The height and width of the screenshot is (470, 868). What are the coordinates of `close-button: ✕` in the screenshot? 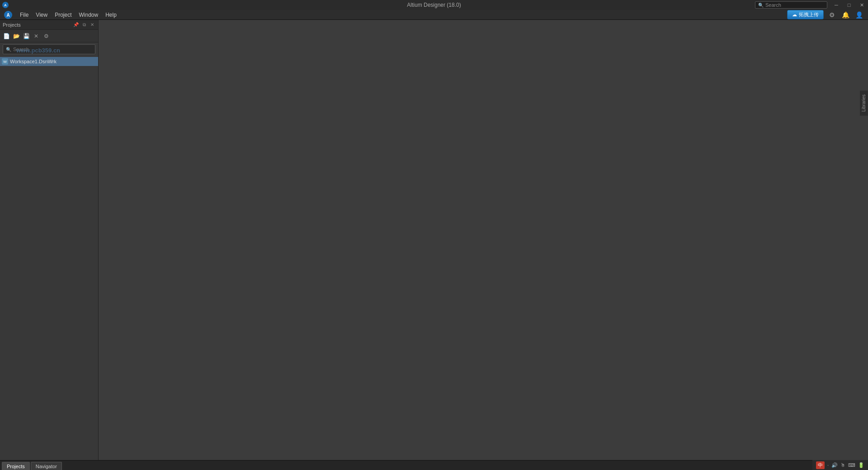 It's located at (862, 5).